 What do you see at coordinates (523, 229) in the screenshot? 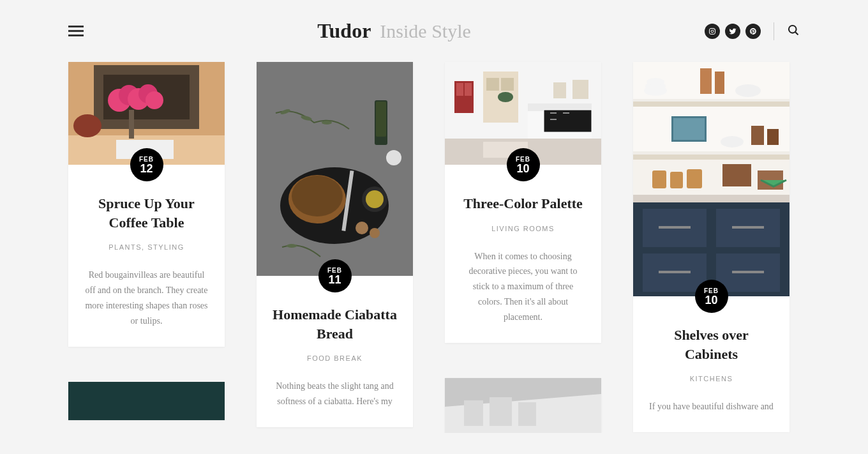
I see `category-link: LIVING ROOMS` at bounding box center [523, 229].